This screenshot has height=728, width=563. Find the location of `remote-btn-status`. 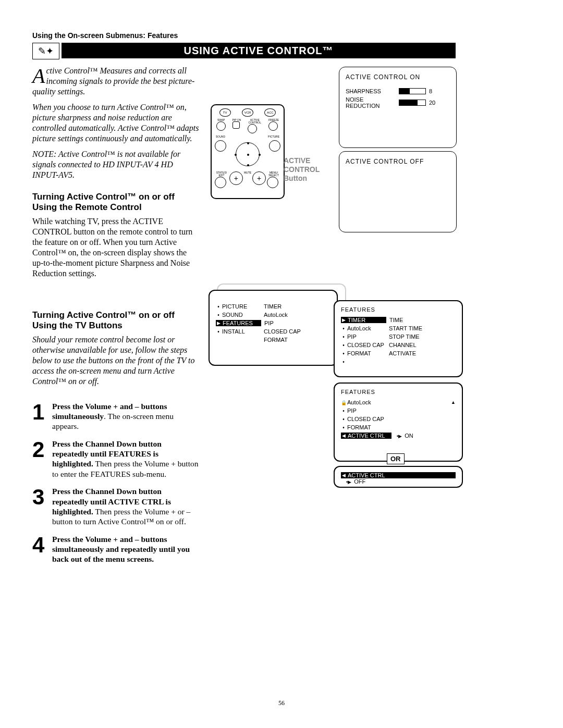

remote-btn-status is located at coordinates (221, 182).